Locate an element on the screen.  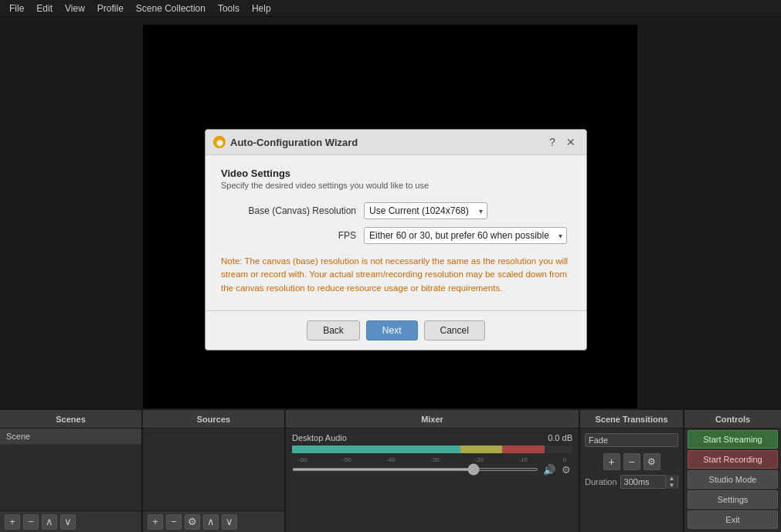
settings-button: Settings is located at coordinates (732, 500).